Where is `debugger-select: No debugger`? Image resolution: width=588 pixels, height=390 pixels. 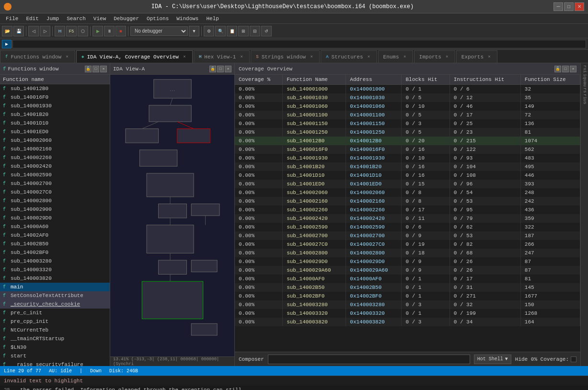 debugger-select: No debugger is located at coordinates (159, 31).